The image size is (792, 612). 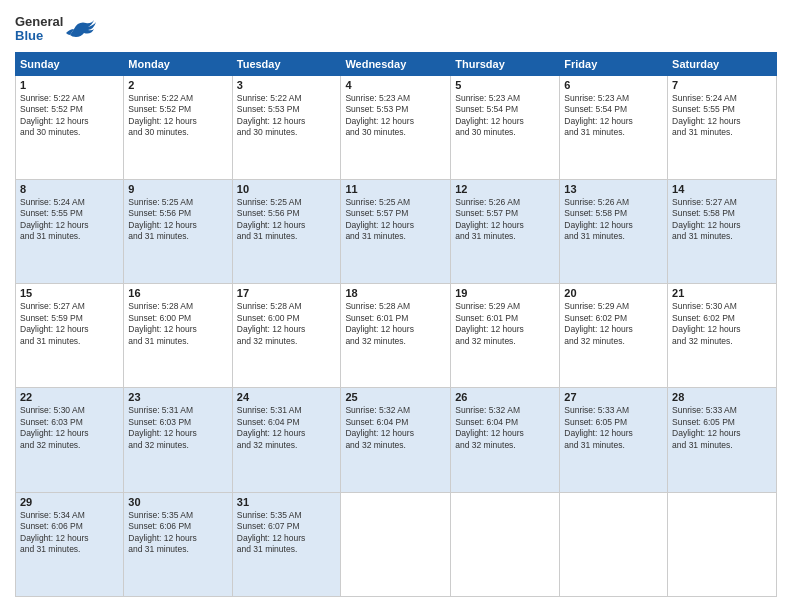 I want to click on day-info: Sunrise: 5:25 AMSunset: 5:57 PMDaylight:…, so click(x=396, y=220).